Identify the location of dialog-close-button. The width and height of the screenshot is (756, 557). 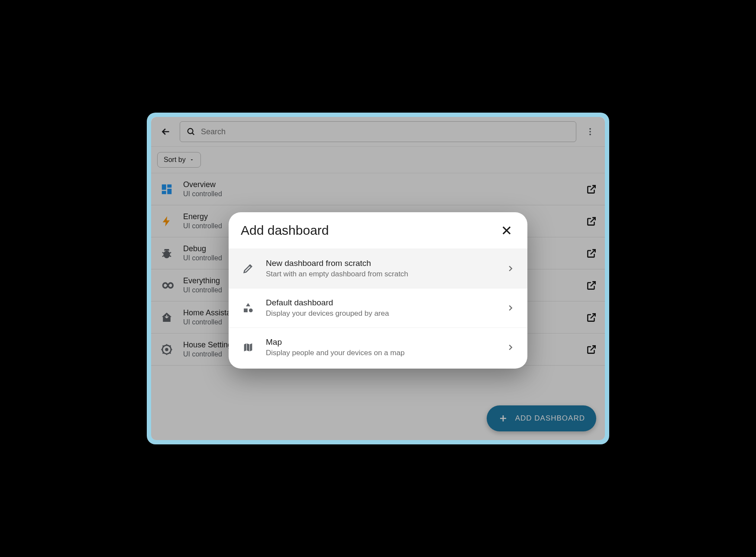
(507, 230).